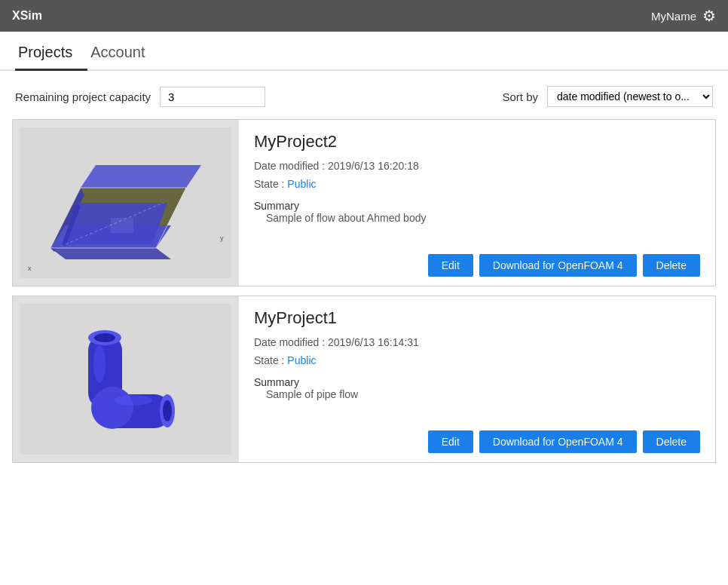 The width and height of the screenshot is (728, 585). I want to click on remaining-capacity-input, so click(213, 96).